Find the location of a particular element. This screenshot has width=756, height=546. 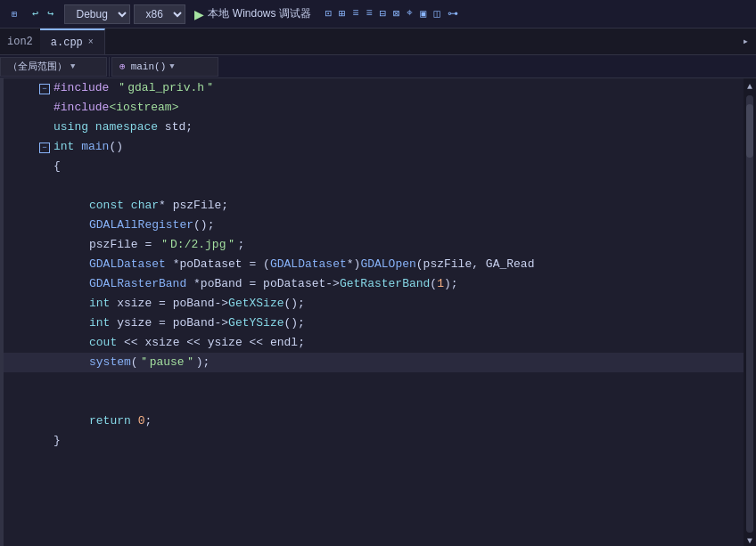

line-content: GDALDataset *poDataset = (GDALDataset*)G… is located at coordinates (287, 265).